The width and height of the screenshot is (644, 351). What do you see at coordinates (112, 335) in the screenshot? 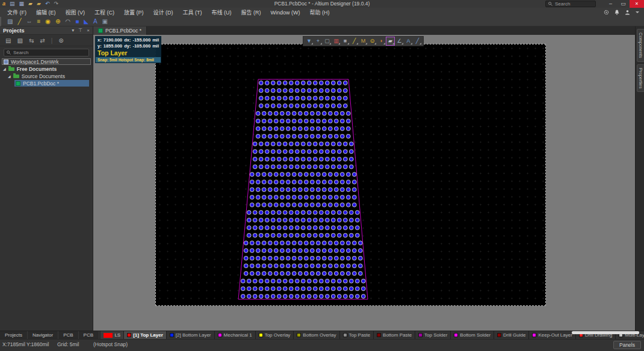
I see `layer-set-tab: LS` at bounding box center [112, 335].